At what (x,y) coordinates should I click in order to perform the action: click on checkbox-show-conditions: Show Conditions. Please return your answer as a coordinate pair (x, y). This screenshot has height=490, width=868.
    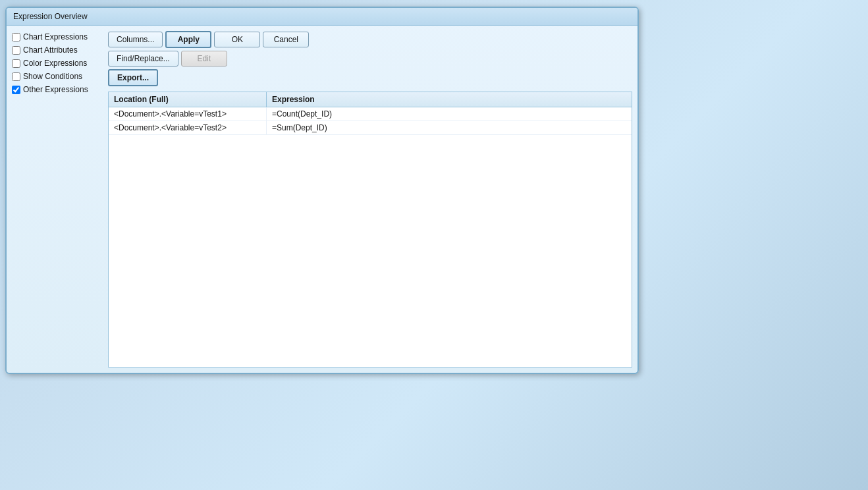
    Looking at the image, I should click on (58, 76).